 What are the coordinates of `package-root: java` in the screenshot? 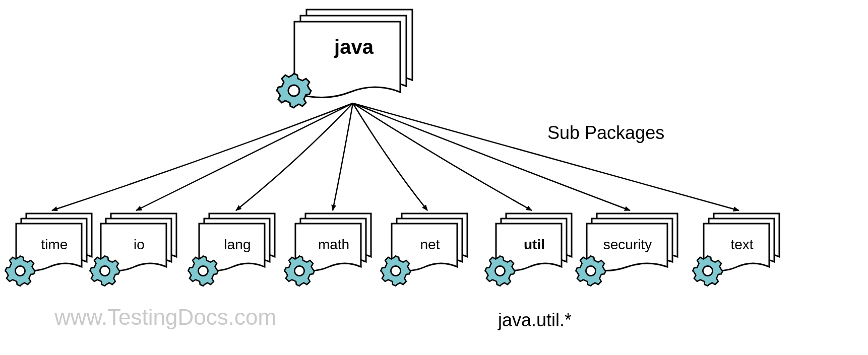 It's located at (354, 58).